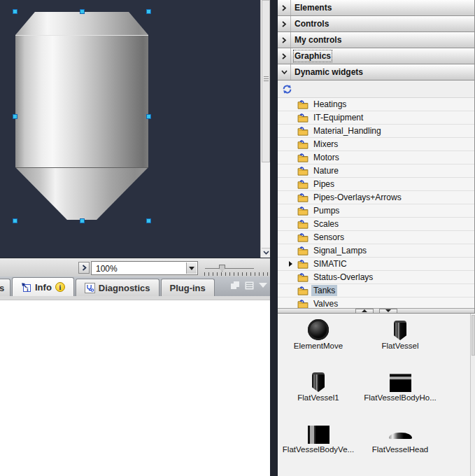 The image size is (475, 476). I want to click on tree-item-tanks: Tanks, so click(376, 291).